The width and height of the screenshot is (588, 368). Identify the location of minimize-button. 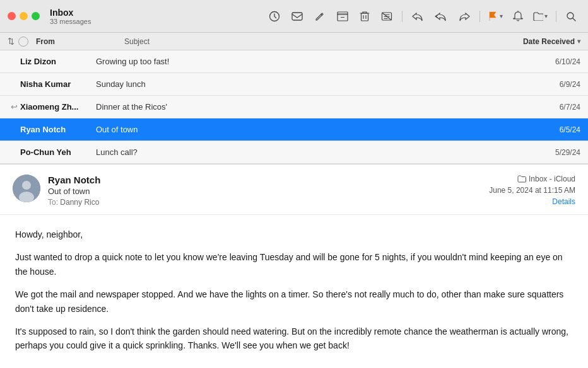
(24, 16).